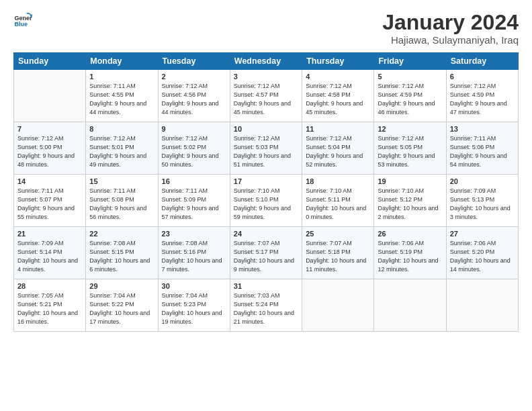 The width and height of the screenshot is (532, 411). Describe the element at coordinates (50, 257) in the screenshot. I see `cell-content: Sunrise: 7:09 AMSunset: 5:14 PMDaylight:…` at that location.